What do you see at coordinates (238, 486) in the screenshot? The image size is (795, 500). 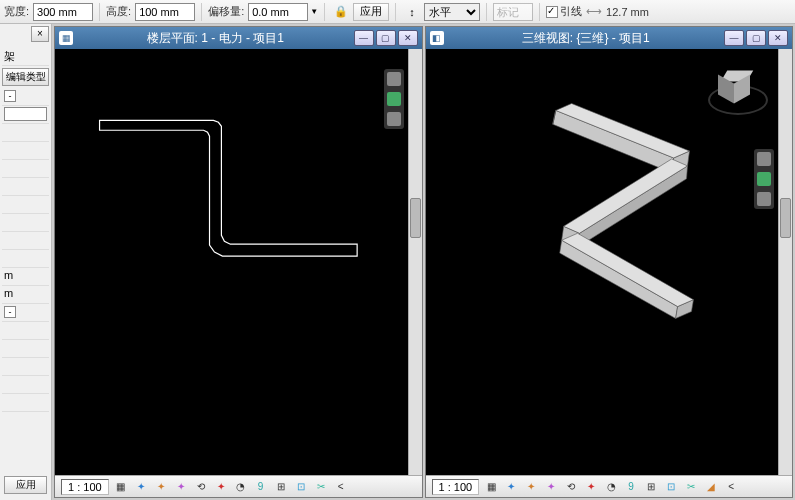 I see `view-status-bar: 1 : 100 ▦ ✦ ✦ ✦ ⟲ ✦ ◔ 9 ⊞ ⊡ ✂ <` at bounding box center [238, 486].